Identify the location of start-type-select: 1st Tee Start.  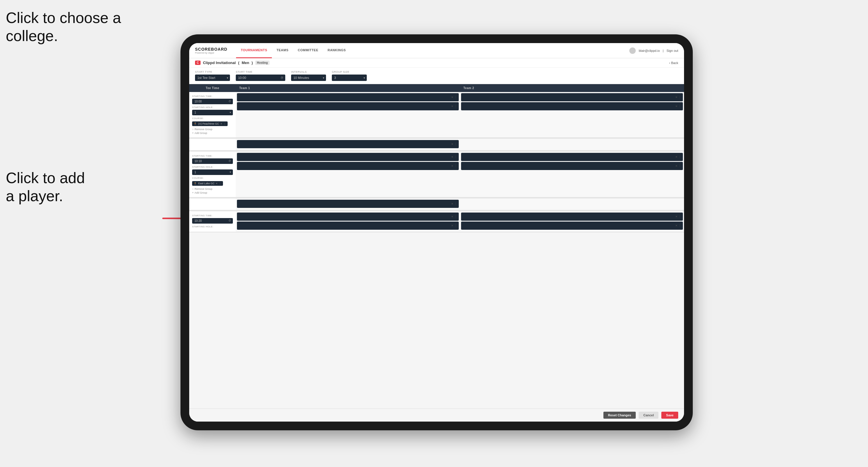
(212, 77).